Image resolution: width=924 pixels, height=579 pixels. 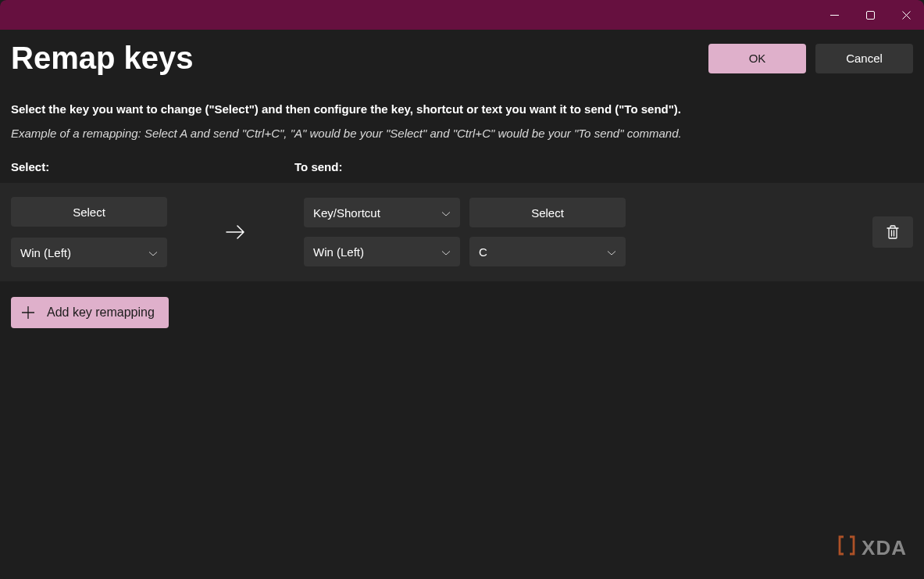 What do you see at coordinates (884, 549) in the screenshot?
I see `watermark-text: XDA` at bounding box center [884, 549].